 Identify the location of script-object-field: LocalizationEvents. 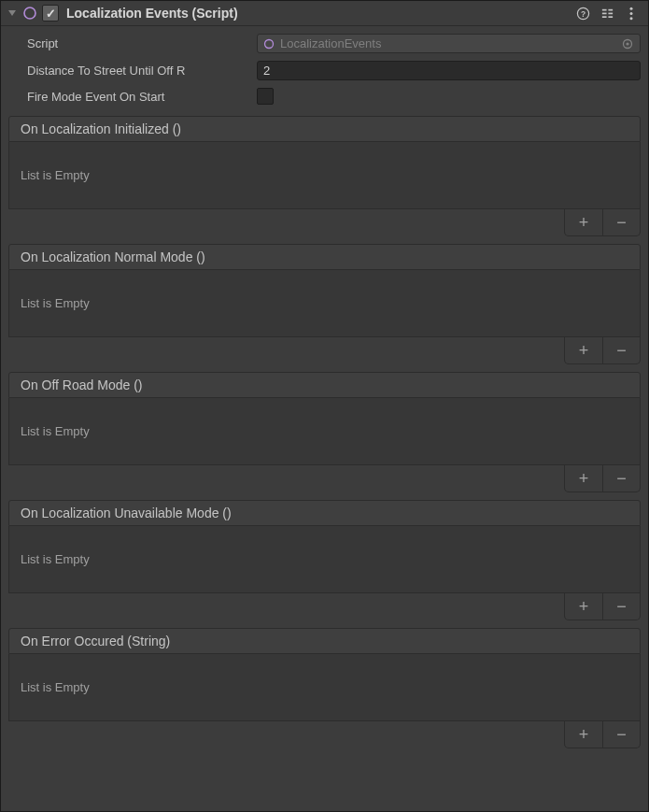
(448, 43).